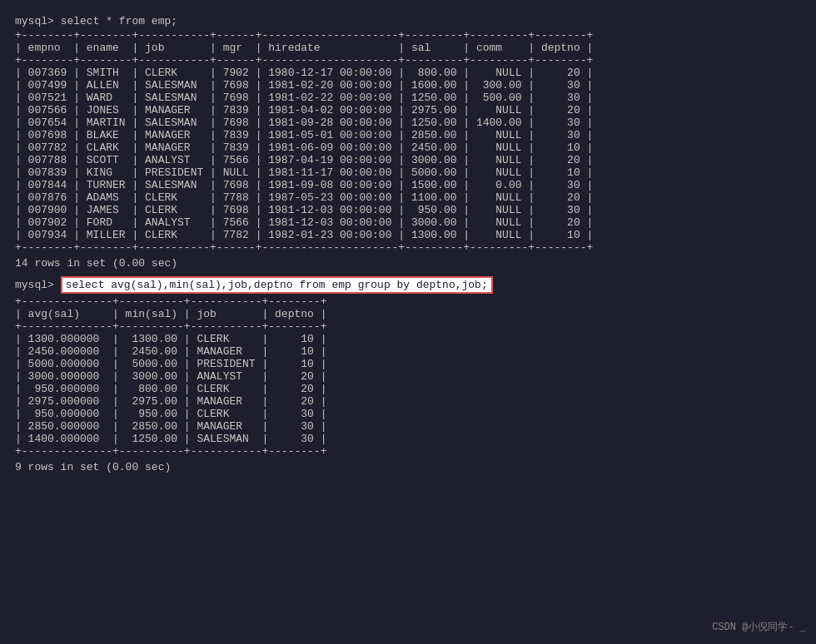 This screenshot has width=816, height=644. Describe the element at coordinates (759, 627) in the screenshot. I see `watermark: CSDN @小倪同学- _` at that location.